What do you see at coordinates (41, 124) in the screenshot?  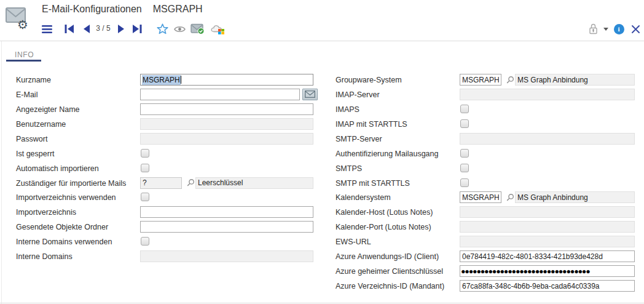 I see `field-label: Benutzername` at bounding box center [41, 124].